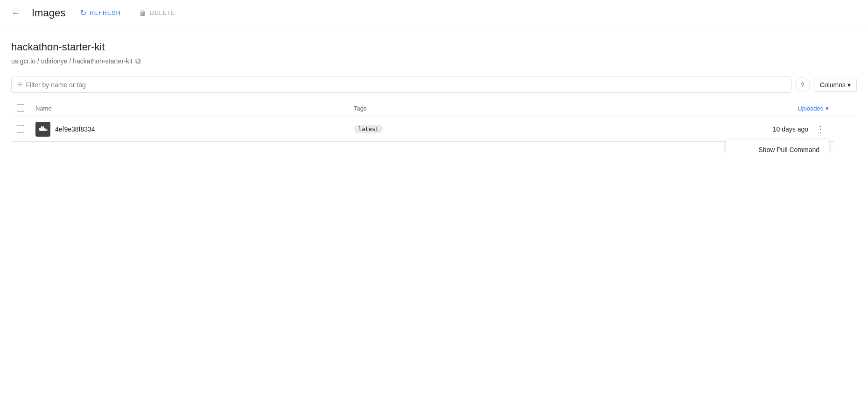  I want to click on uploaded-cell: 10 days ago ⋮ Show Pull Command Deploy t…, so click(683, 130).